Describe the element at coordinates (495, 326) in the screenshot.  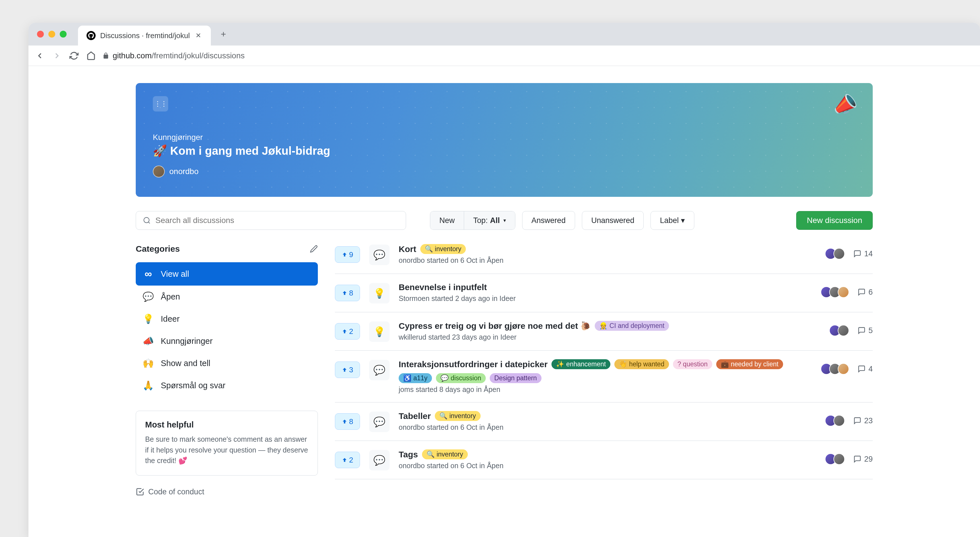
I see `discussion-title: Cypress er treig og vi bør gjøre noe med…` at that location.